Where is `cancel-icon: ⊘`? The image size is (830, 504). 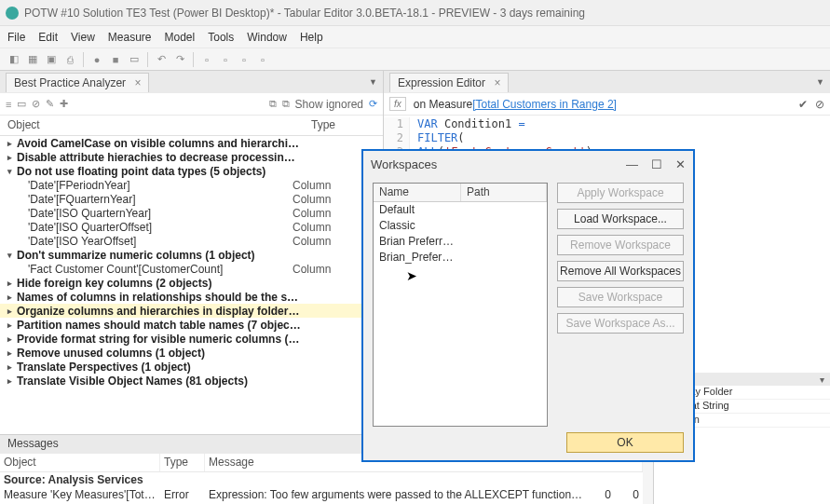 cancel-icon: ⊘ is located at coordinates (820, 104).